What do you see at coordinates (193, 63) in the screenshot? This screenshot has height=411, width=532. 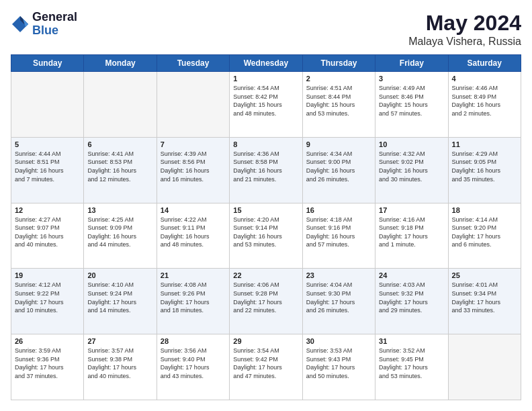 I see `col-tuesday: Tuesday` at bounding box center [193, 63].